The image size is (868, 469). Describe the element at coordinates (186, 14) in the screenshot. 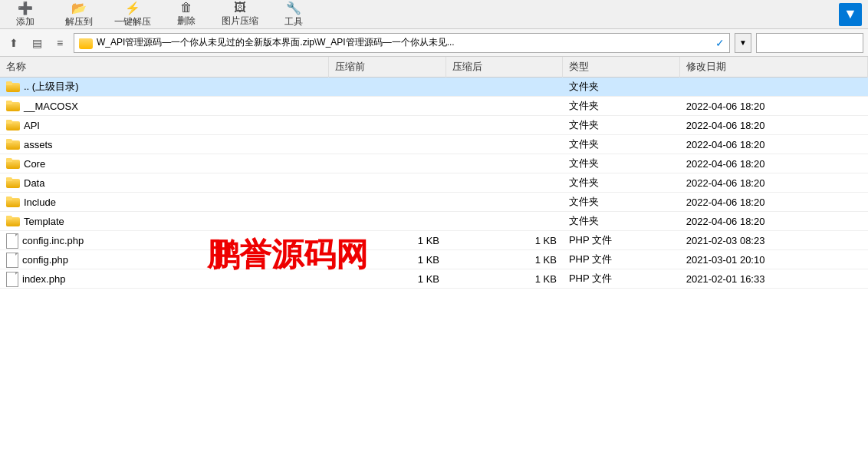

I see `delete-button: 🗑 删除` at that location.